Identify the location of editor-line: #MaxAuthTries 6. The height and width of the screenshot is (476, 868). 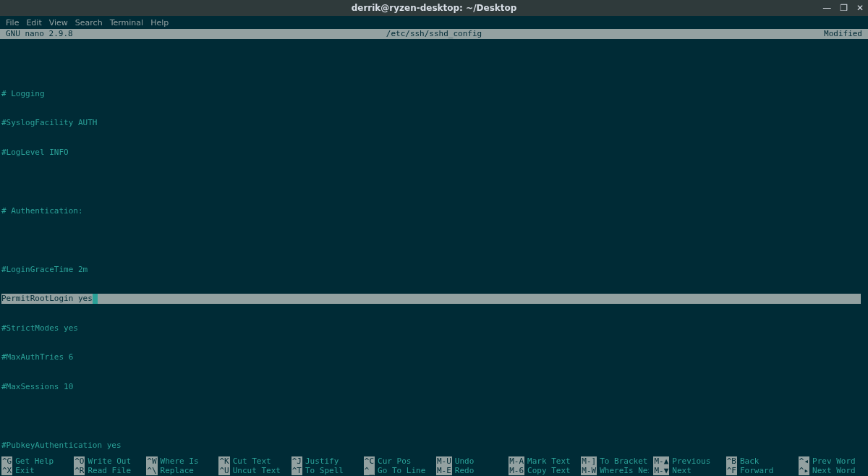
(434, 357).